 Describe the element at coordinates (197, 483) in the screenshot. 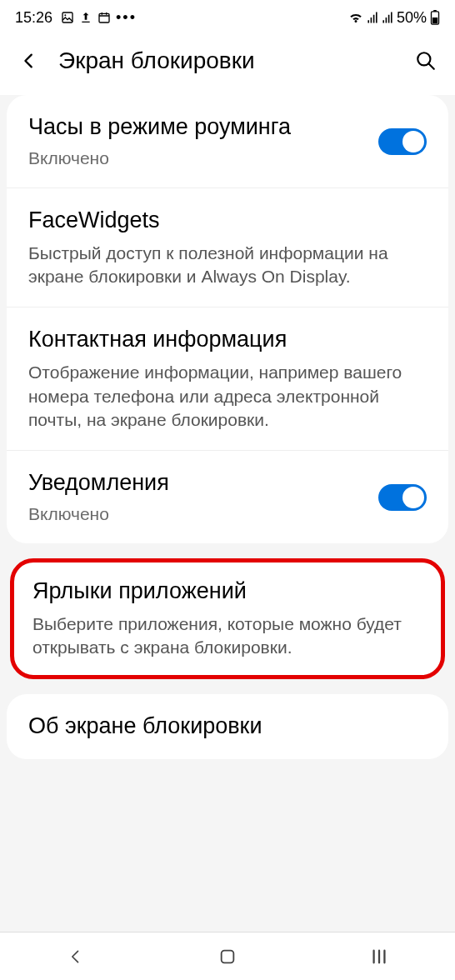

I see `item-title: Уведомления` at that location.